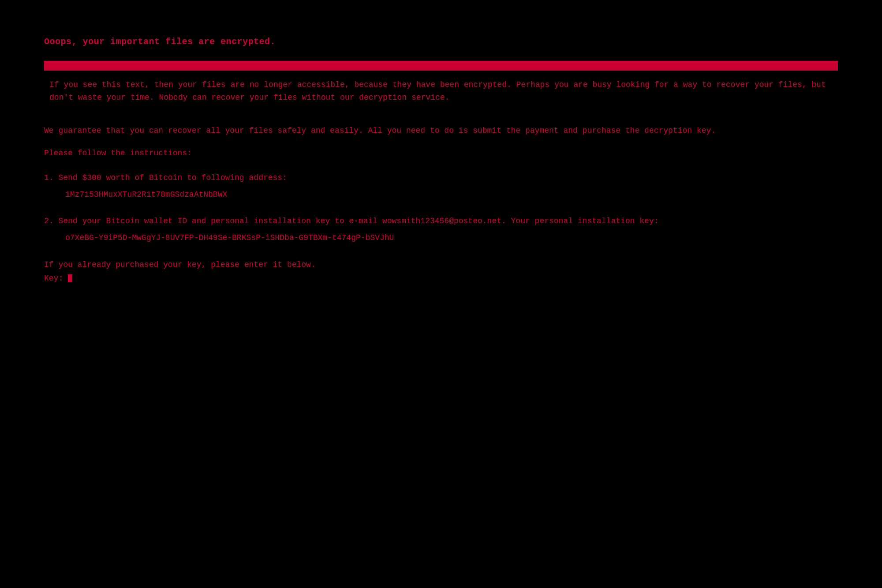 The width and height of the screenshot is (882, 588). What do you see at coordinates (56, 278) in the screenshot?
I see `key-label: Key:` at bounding box center [56, 278].